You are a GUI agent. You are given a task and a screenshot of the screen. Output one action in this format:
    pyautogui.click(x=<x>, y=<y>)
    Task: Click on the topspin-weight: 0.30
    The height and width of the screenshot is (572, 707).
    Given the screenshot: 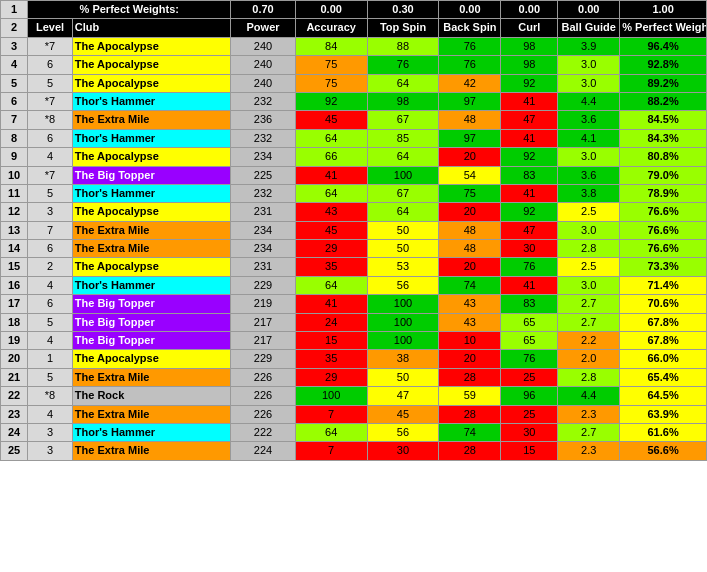 What is the action you would take?
    pyautogui.click(x=403, y=10)
    